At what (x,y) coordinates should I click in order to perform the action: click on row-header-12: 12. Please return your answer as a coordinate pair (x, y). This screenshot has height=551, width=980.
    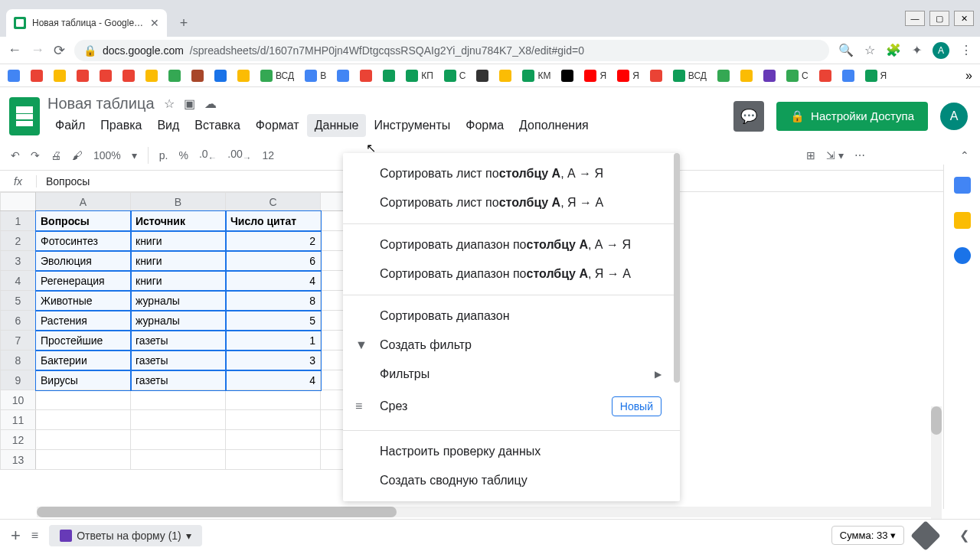
    Looking at the image, I should click on (18, 440).